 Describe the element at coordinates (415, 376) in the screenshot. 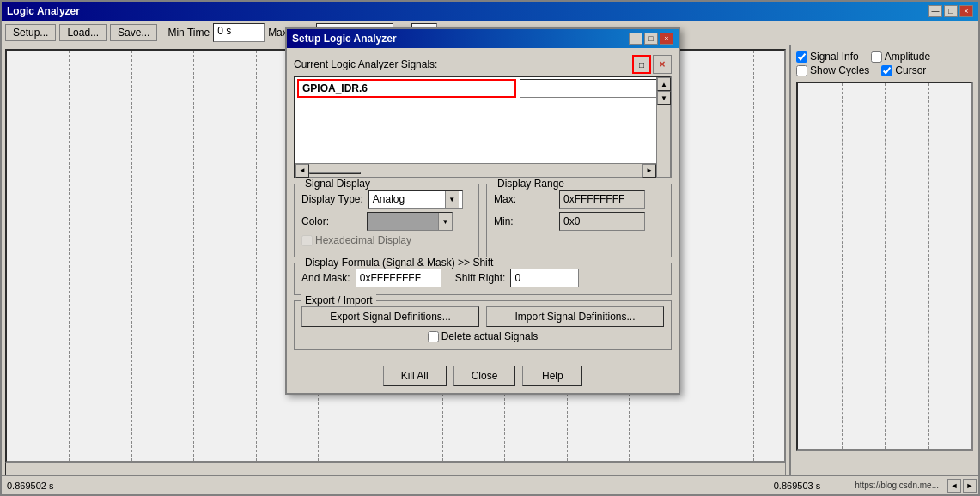

I see `kill-all-button: Kill All` at that location.